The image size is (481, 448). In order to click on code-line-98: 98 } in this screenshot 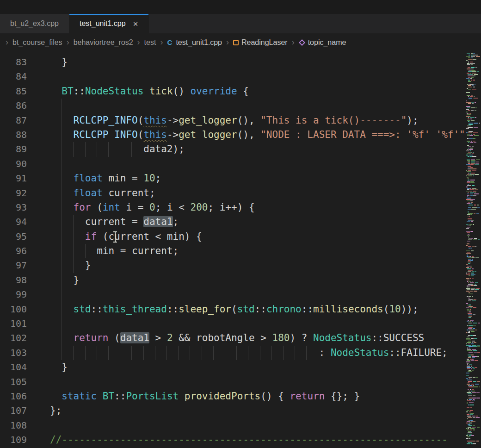, I will do `click(240, 280)`.